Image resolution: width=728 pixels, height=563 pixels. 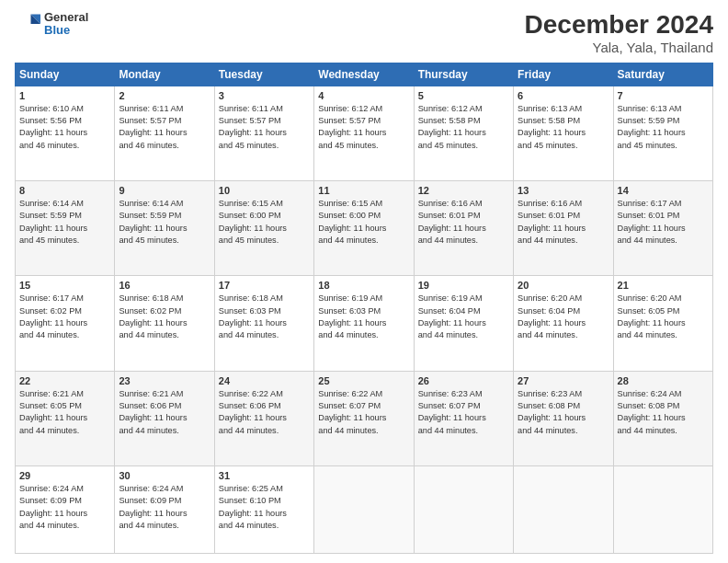 I want to click on day-info: Sunrise: 6:14 AM Sunset: 5:59 PM Dayligh…, so click(x=64, y=223).